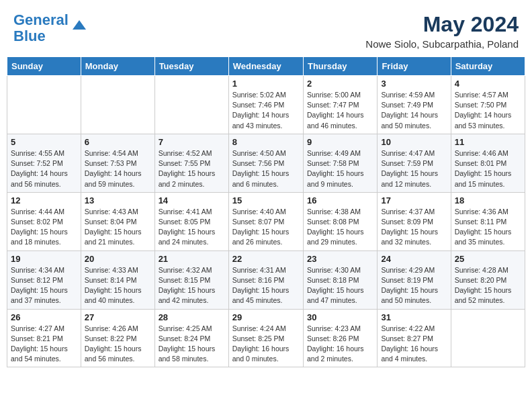 This screenshot has width=532, height=411. What do you see at coordinates (266, 83) in the screenshot?
I see `day-number: 1` at bounding box center [266, 83].